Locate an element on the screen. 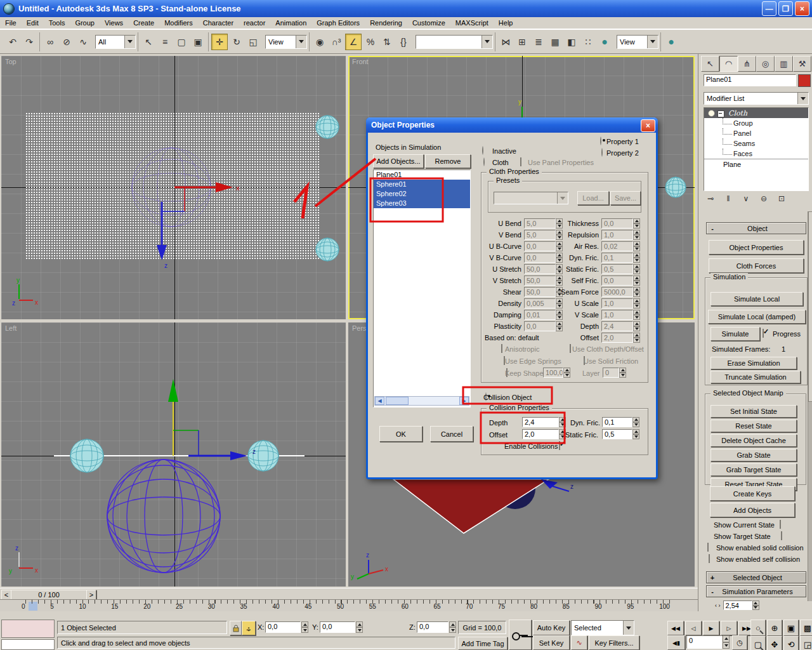  set-key-button: Set Key is located at coordinates (551, 642).